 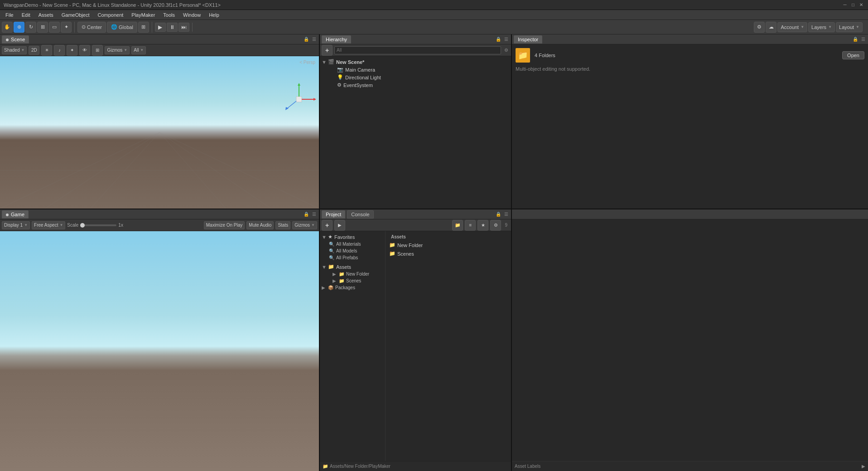 I want to click on open-button: Open, so click(x=854, y=55).